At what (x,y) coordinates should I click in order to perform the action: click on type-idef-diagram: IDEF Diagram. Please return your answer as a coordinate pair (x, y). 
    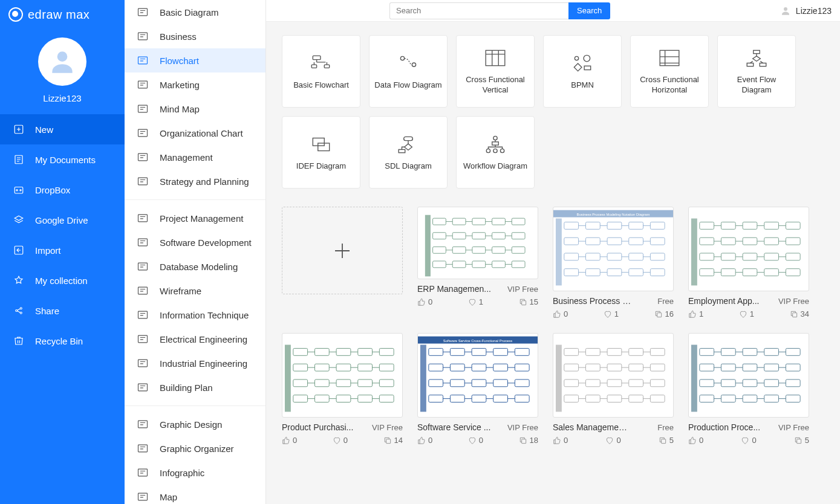
    Looking at the image, I should click on (321, 152).